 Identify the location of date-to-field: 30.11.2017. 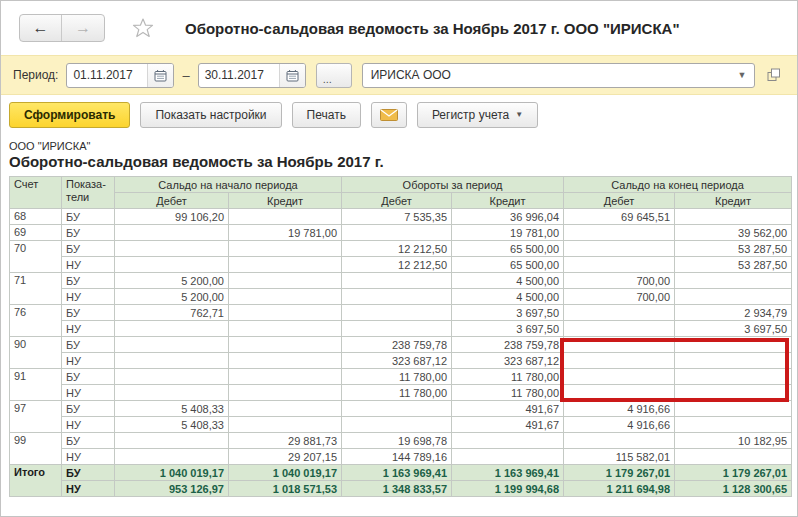
(252, 76).